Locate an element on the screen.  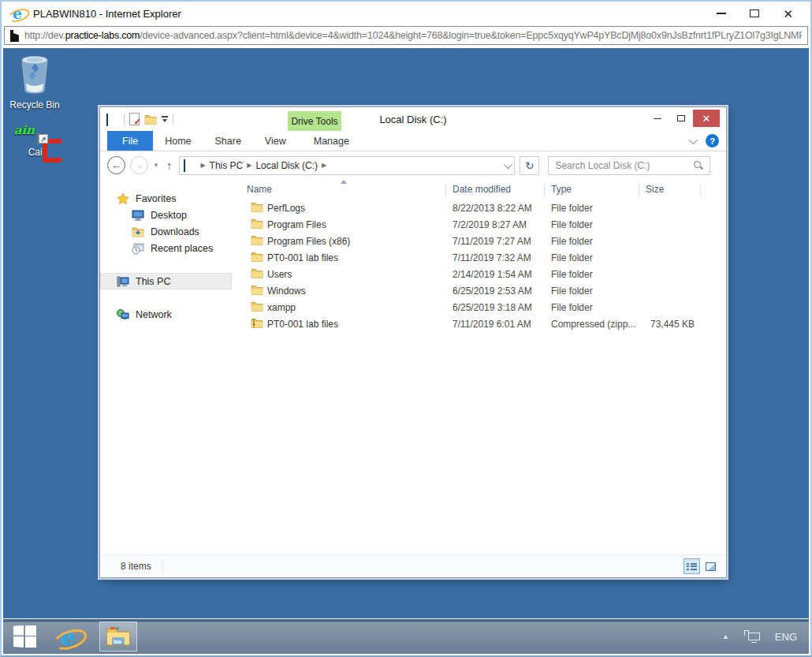
sidebar-item-network: Network is located at coordinates (168, 314).